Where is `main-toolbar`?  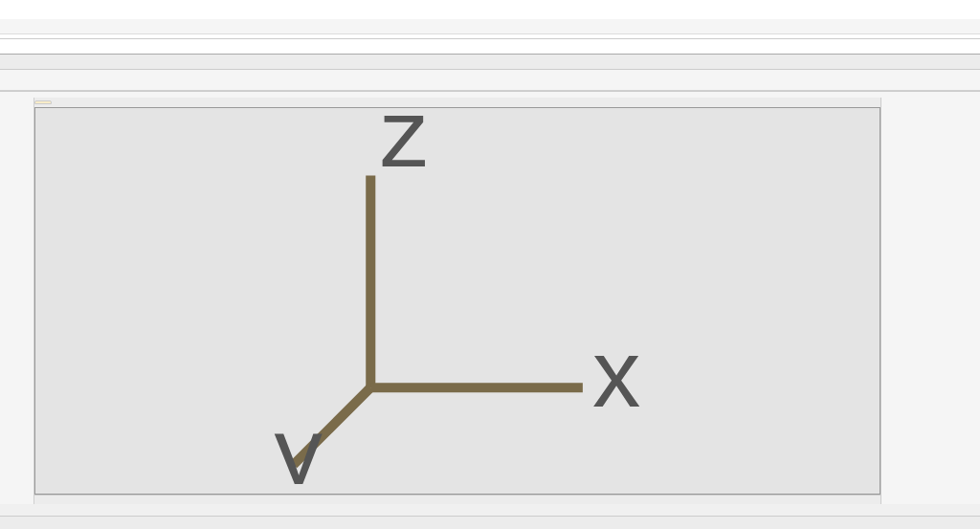 main-toolbar is located at coordinates (490, 80).